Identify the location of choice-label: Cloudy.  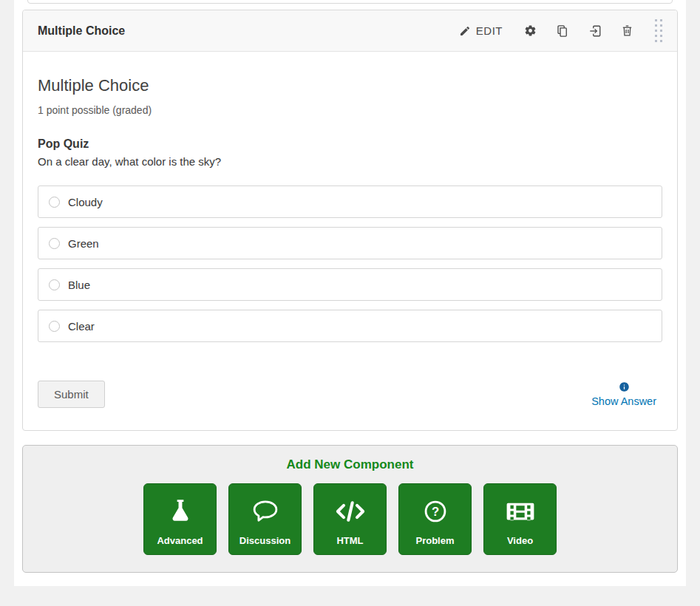
(86, 202).